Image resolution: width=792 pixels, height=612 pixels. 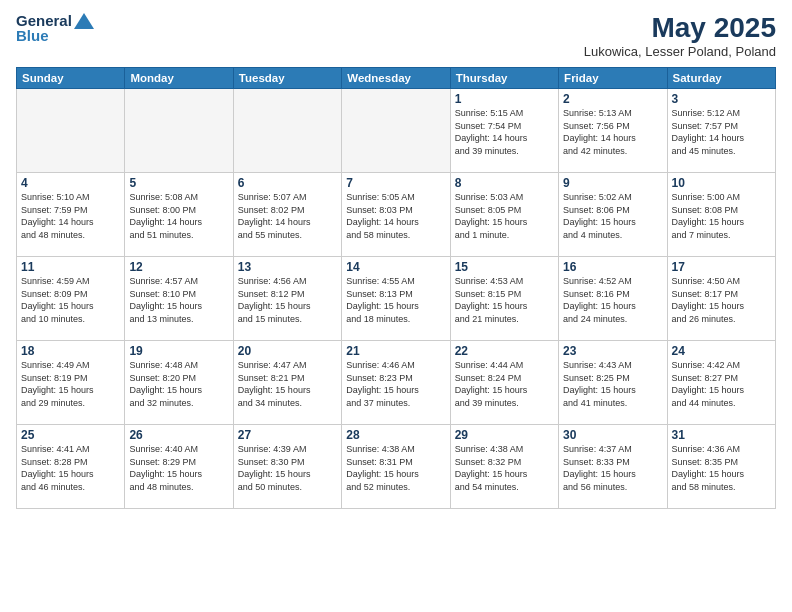 I want to click on table-row: 25Sunrise: 4:41 AMSunset: 8:28 PMDayligh…, so click(x=71, y=467).